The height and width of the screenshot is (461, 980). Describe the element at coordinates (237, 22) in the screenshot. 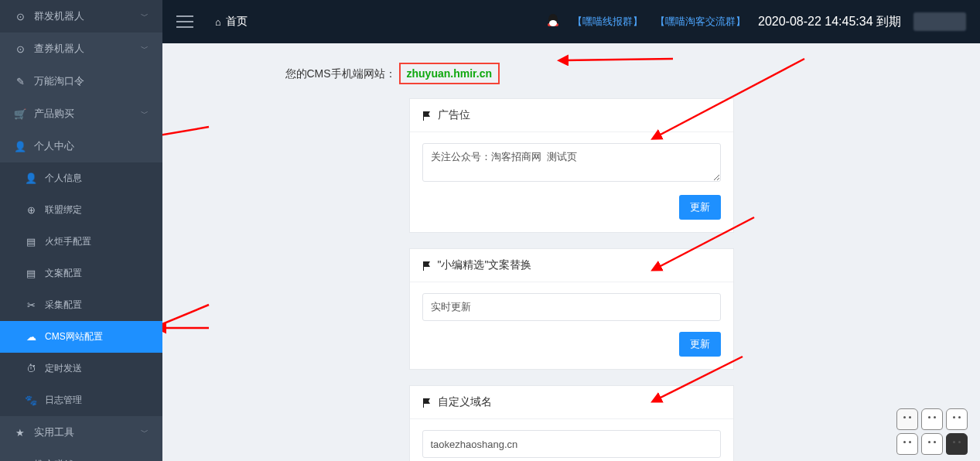

I see `home-label: 首页` at that location.